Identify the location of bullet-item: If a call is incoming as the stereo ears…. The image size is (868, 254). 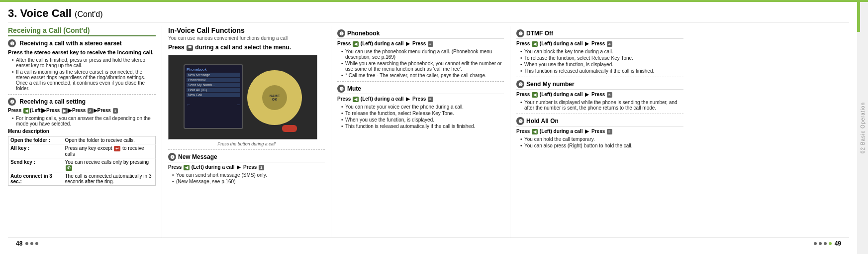
(84, 80).